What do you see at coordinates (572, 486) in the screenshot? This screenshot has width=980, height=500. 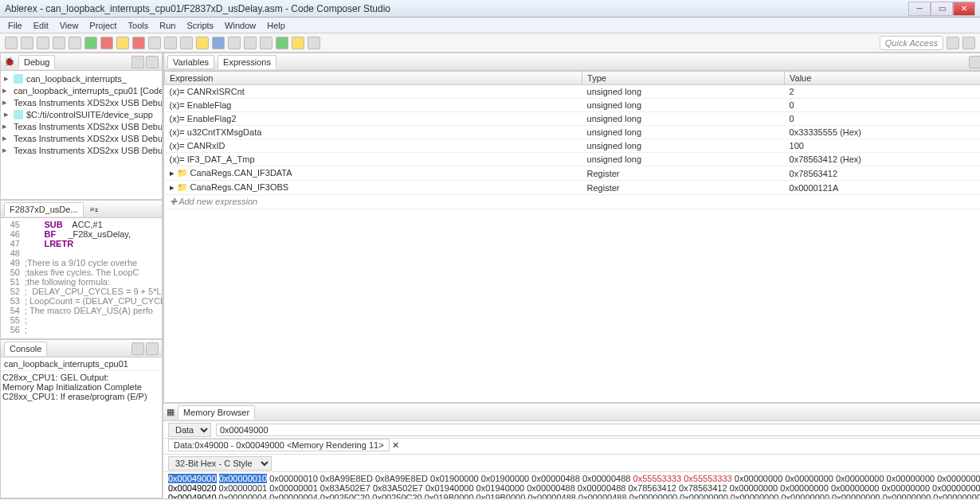 I see `memory-data: 0x00049000 0x00000010 0x00000010 0x8A99E…` at bounding box center [572, 486].